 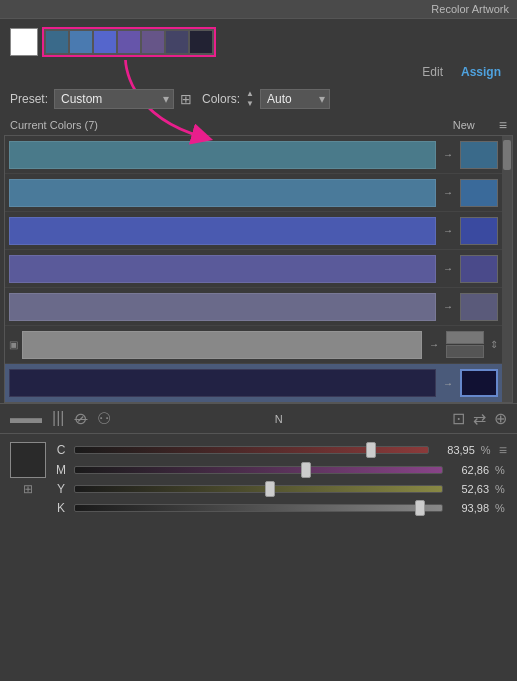 What do you see at coordinates (280, 489) in the screenshot?
I see `cmyk-y-row: Y 52,63 %` at bounding box center [280, 489].